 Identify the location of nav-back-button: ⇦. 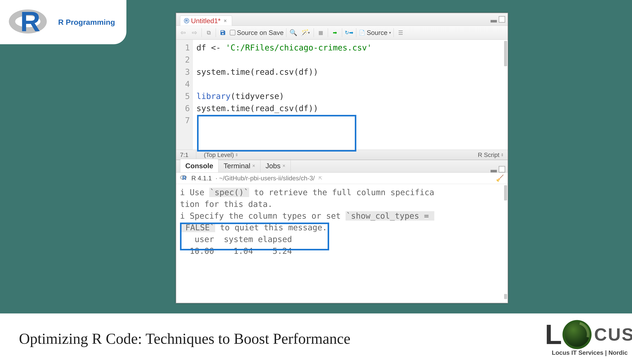
(183, 32).